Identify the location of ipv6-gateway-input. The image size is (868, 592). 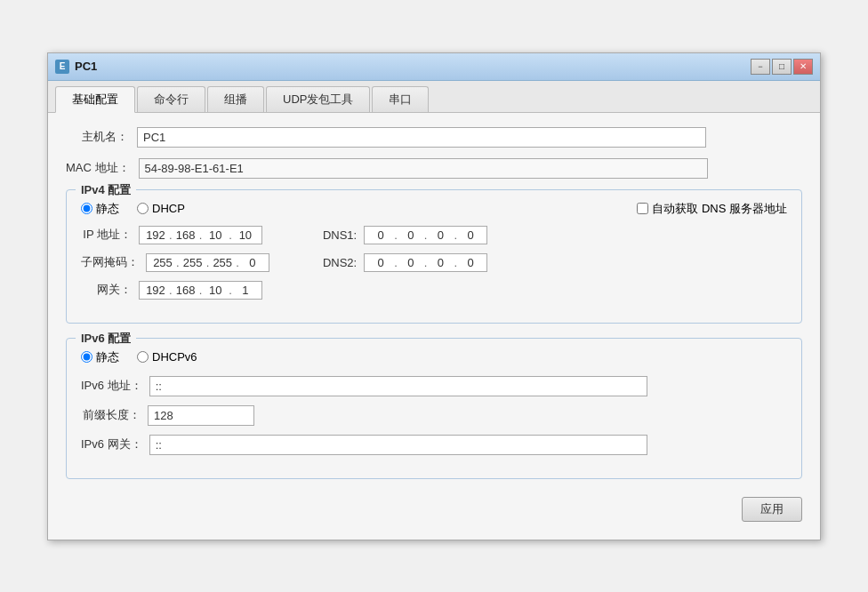
(398, 444).